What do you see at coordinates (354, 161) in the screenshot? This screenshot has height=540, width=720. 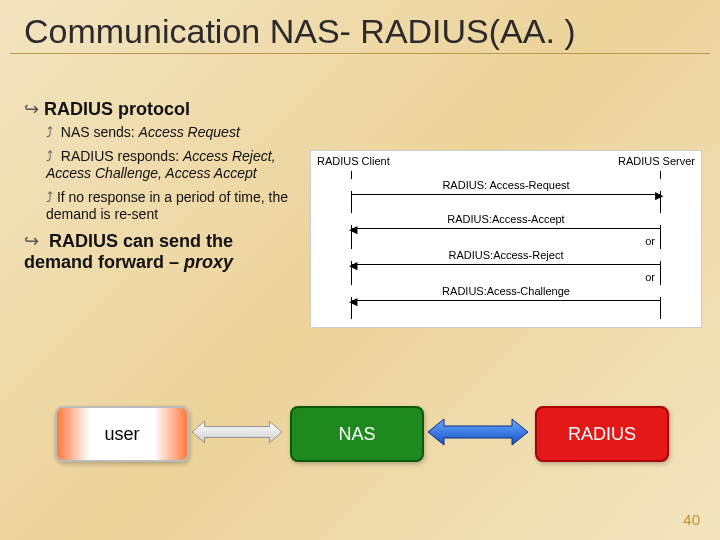 I see `endpoint-client: RADIUS Client` at bounding box center [354, 161].